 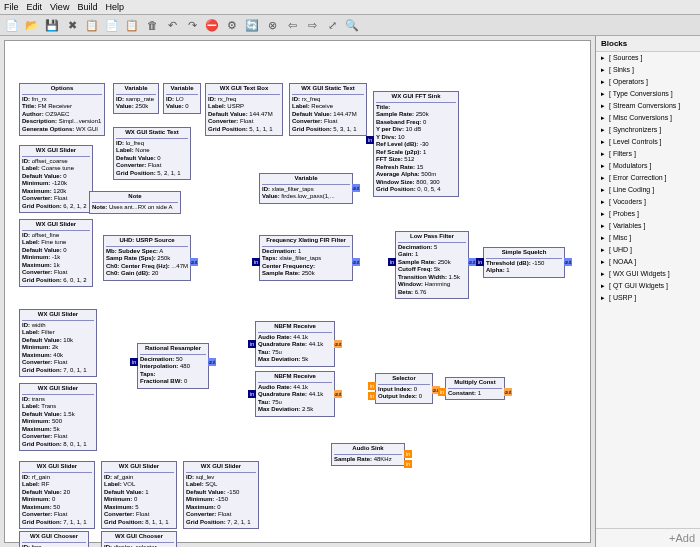 What do you see at coordinates (295, 394) in the screenshot?
I see `block-nbfm2: NBFM Receive Audio Rate: 44.1kQuadrature…` at bounding box center [295, 394].